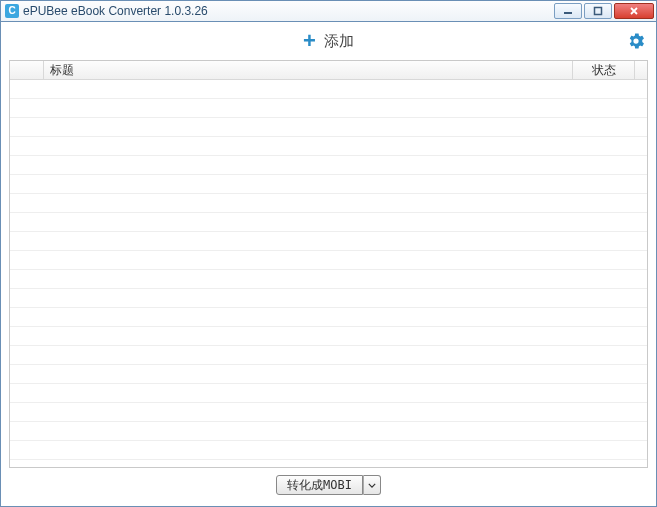 This screenshot has width=657, height=507. Describe the element at coordinates (328, 41) in the screenshot. I see `toolbar: + 添加` at that location.